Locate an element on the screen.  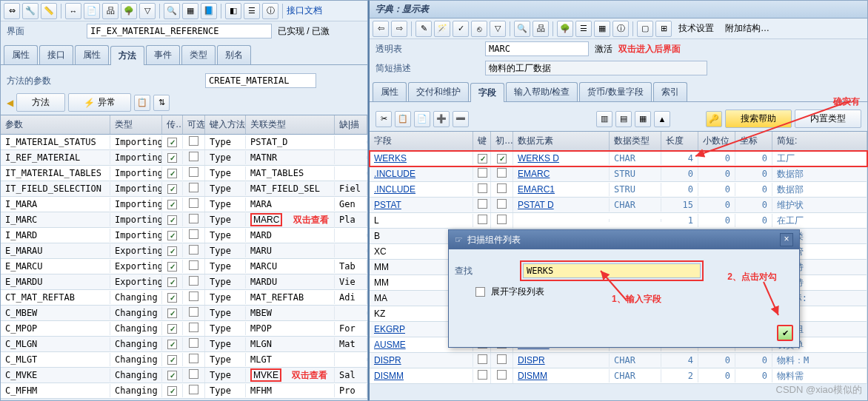
interface-input is located at coordinates (179, 31).